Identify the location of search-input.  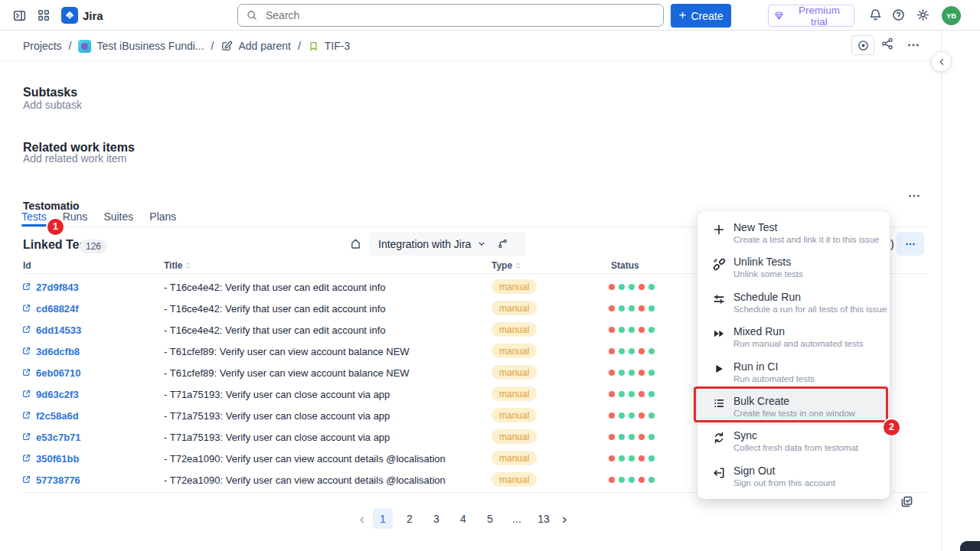
(459, 15).